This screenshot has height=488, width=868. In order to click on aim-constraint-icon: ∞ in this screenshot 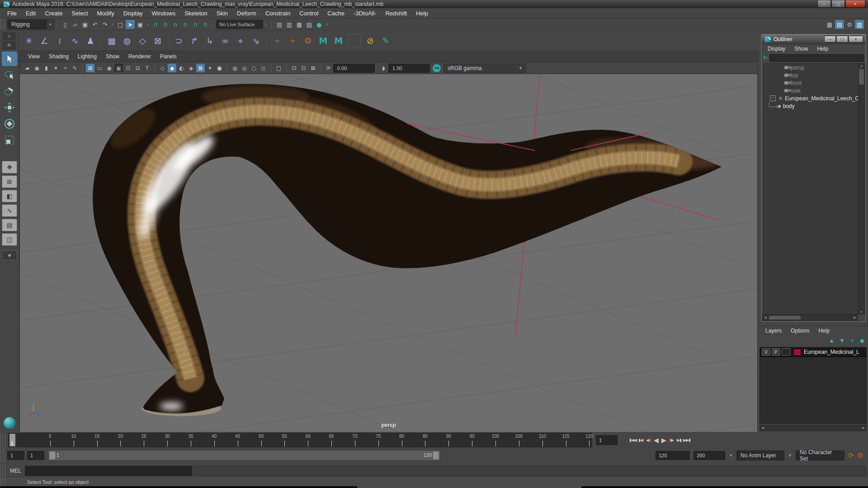, I will do `click(225, 41)`.